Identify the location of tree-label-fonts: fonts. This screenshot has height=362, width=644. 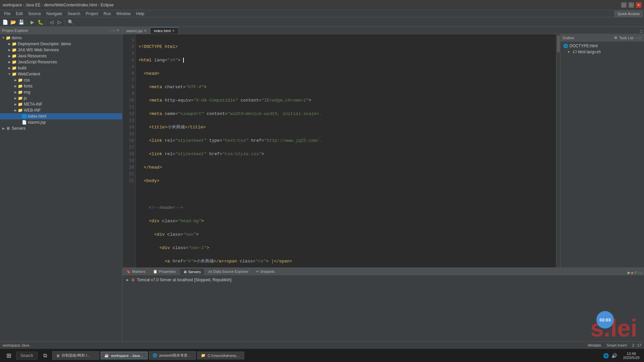
(28, 86).